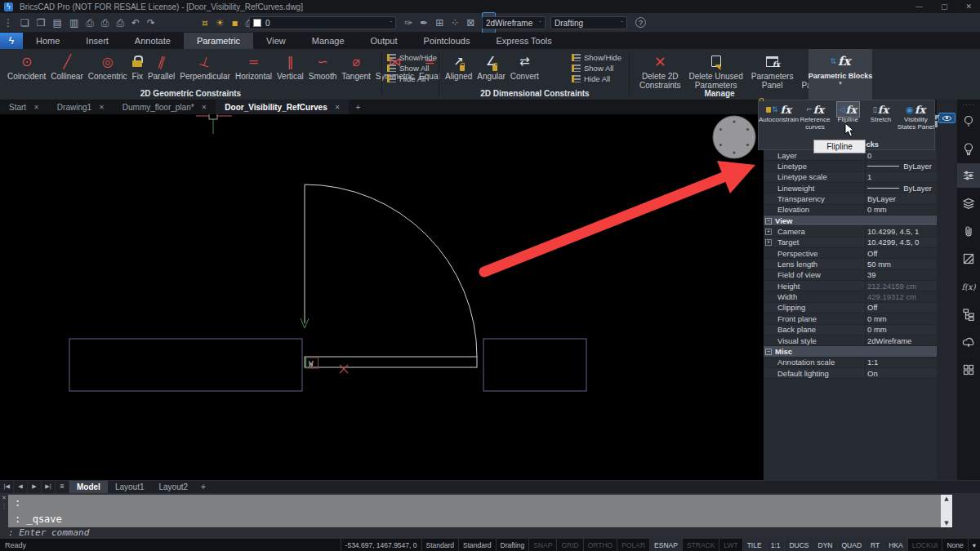 This screenshot has height=551, width=980. I want to click on geometric-constraint-button: ⊙ Coincident, so click(26, 65).